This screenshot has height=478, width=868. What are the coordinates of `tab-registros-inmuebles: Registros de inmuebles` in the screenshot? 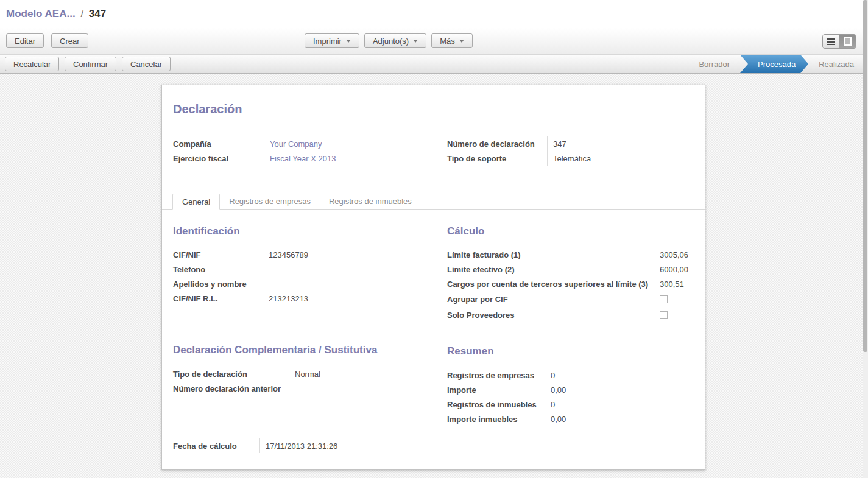 It's located at (370, 202).